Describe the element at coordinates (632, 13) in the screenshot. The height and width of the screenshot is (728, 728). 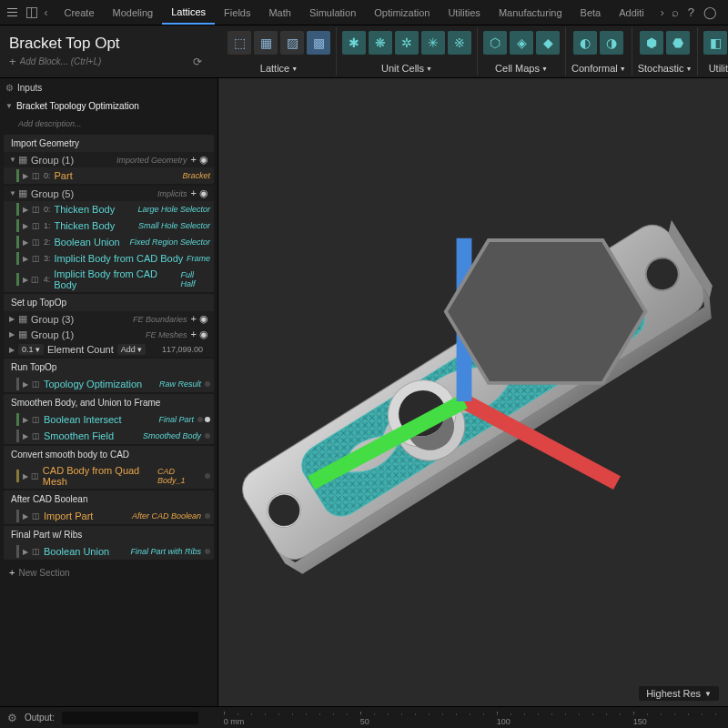
I see `tab-additi: Additi` at that location.